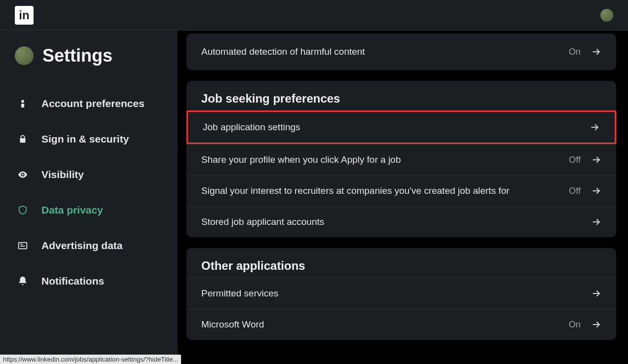  Describe the element at coordinates (402, 127) in the screenshot. I see `row-job-application-settings: Job application settings` at that location.